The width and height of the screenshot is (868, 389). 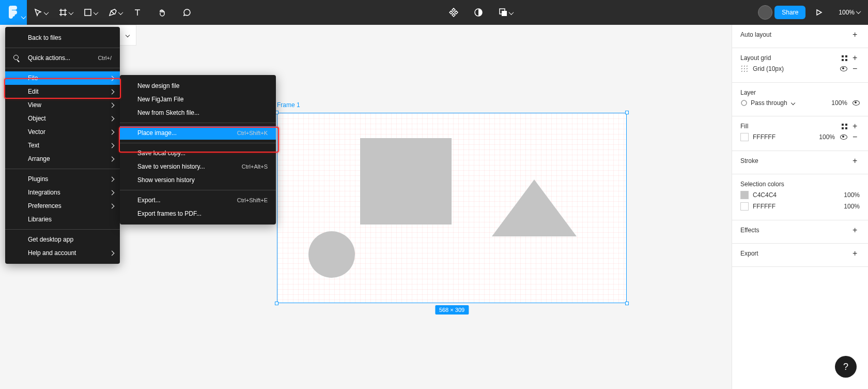 What do you see at coordinates (764, 206) in the screenshot?
I see `sel-color-2-hex: FFFFFF` at bounding box center [764, 206].